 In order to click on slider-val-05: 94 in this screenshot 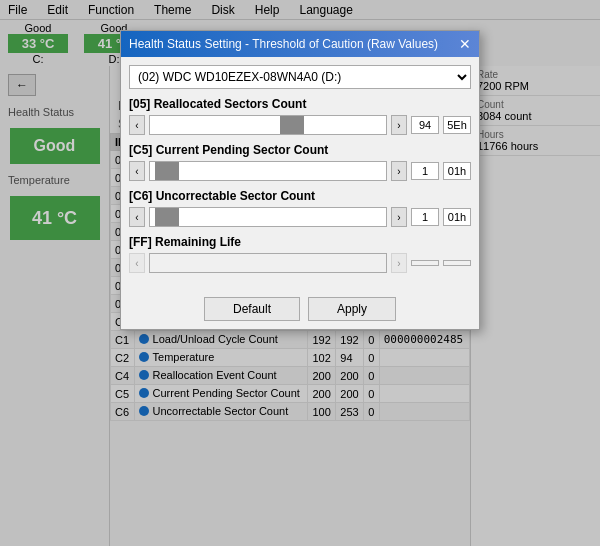, I will do `click(425, 125)`.